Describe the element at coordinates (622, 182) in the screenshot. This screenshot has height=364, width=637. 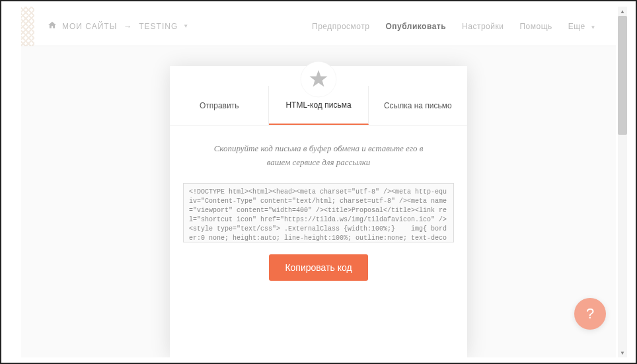
I see `page-scrollbar: ▲ ▼` at that location.